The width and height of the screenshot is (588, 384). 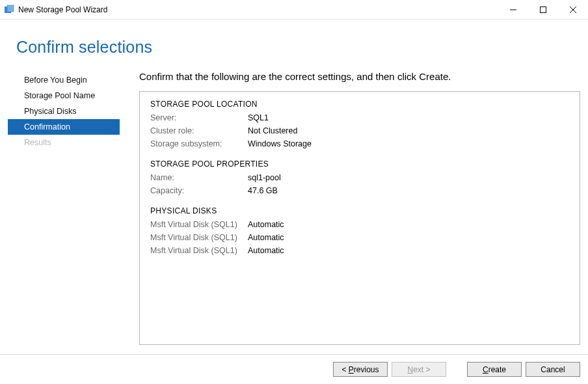 I want to click on maximize-button, so click(x=543, y=9).